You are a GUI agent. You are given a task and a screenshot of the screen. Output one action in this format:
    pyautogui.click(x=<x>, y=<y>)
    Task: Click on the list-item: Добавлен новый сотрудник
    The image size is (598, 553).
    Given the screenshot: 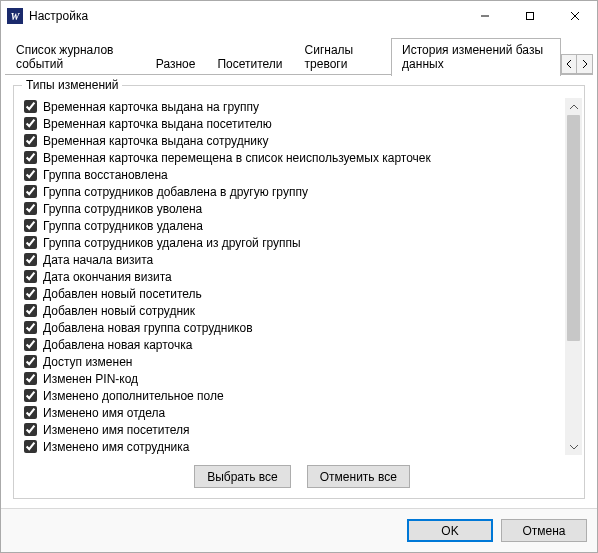 What is the action you would take?
    pyautogui.click(x=294, y=310)
    